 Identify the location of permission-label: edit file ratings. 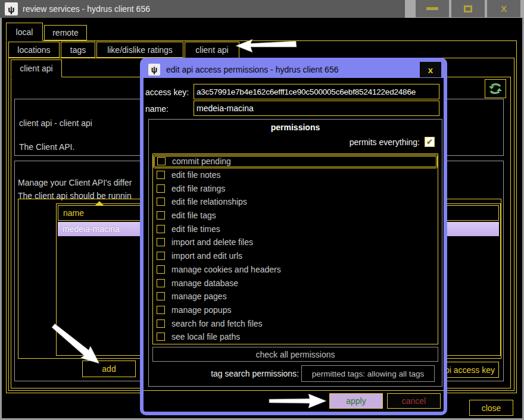
(198, 189).